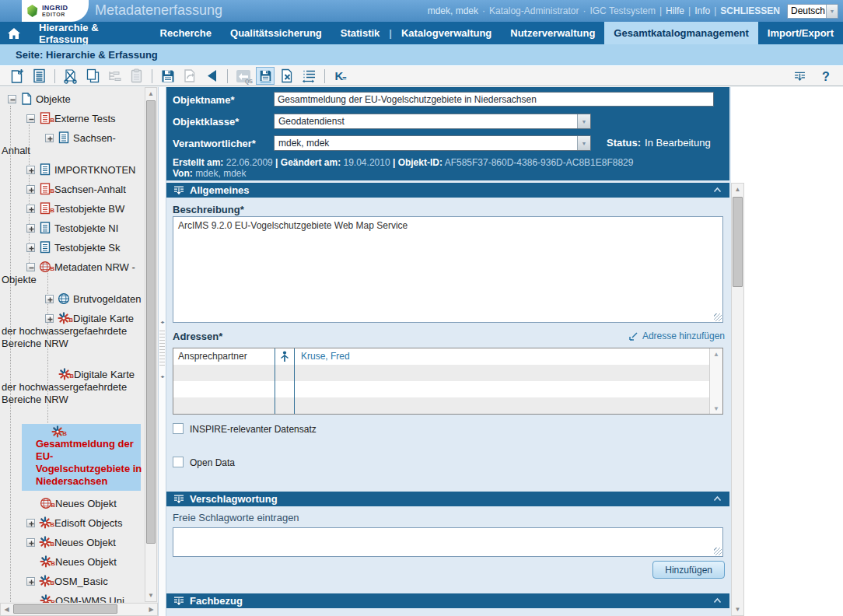 The width and height of the screenshot is (843, 616). What do you see at coordinates (448, 269) in the screenshot?
I see `beschreibung-textarea: ArcIMS 9.2.0 EU-Vogelschutzgebiete Web M…` at bounding box center [448, 269].